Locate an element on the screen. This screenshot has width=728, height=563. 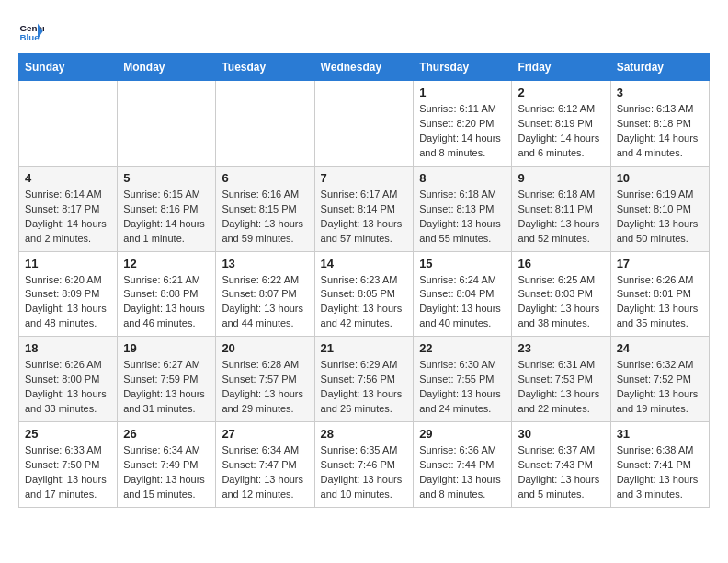
calendar-cell: 10Sunrise: 6:19 AM Sunset: 8:10 PM Dayli… is located at coordinates (660, 208).